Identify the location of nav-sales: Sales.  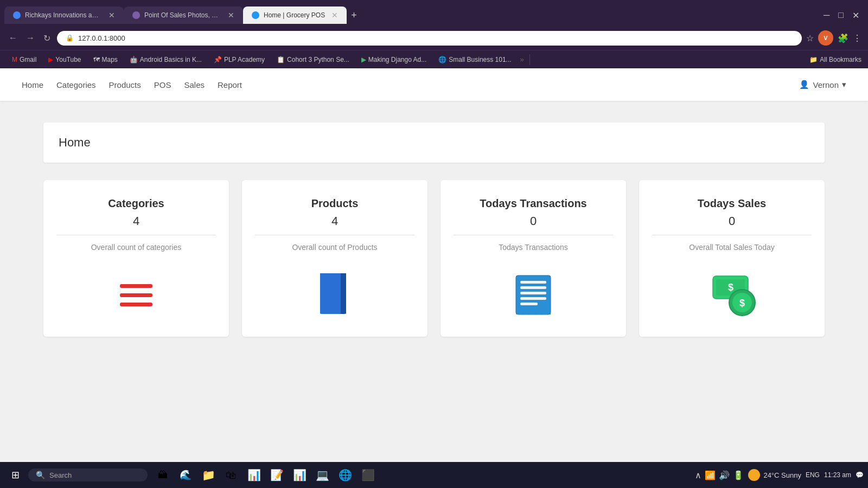
(194, 85).